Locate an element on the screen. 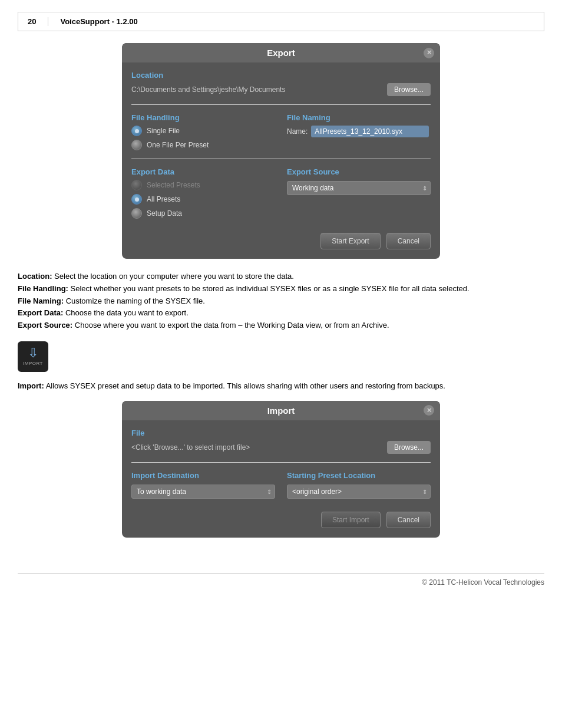 Image resolution: width=562 pixels, height=728 pixels. export-data-section: Export Data Selected Presets All Presets is located at coordinates (281, 193).